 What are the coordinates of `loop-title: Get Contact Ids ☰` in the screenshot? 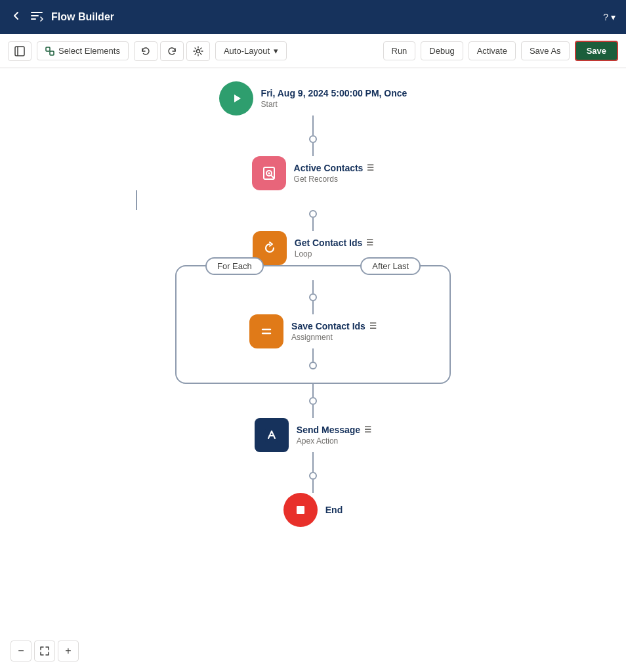 It's located at (334, 243).